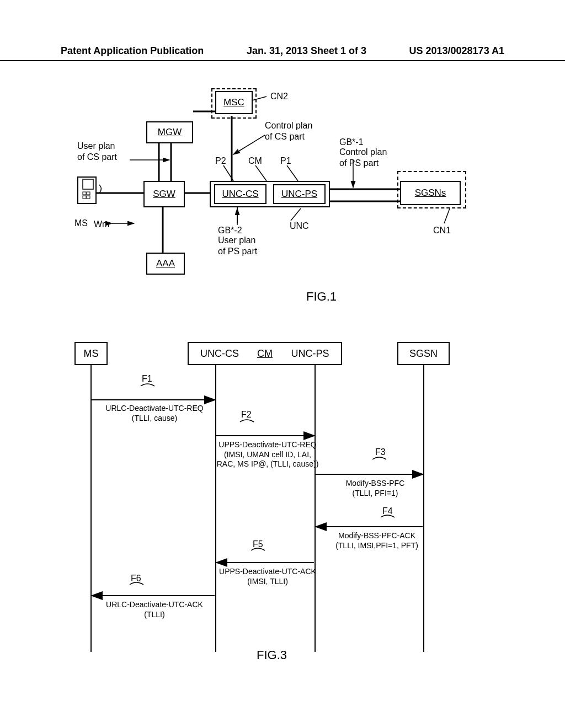  What do you see at coordinates (430, 193) in the screenshot?
I see `node-sgsns: SGSNs` at bounding box center [430, 193].